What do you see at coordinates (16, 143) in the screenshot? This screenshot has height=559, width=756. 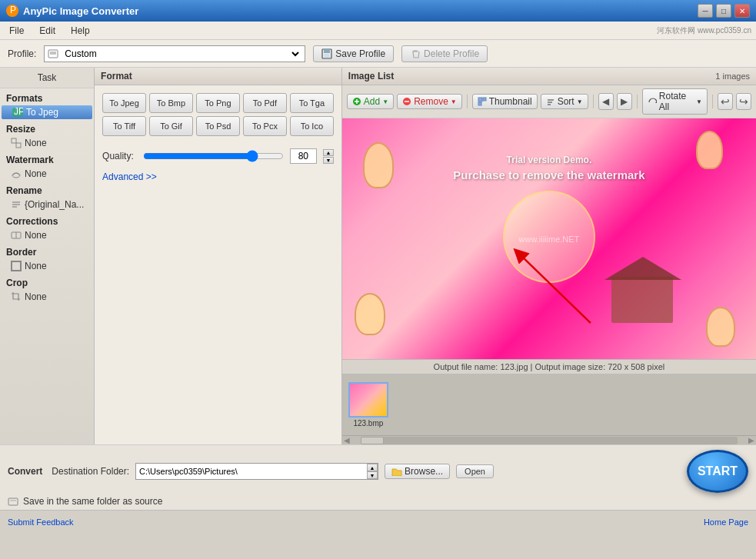 I see `resize-icon` at bounding box center [16, 143].